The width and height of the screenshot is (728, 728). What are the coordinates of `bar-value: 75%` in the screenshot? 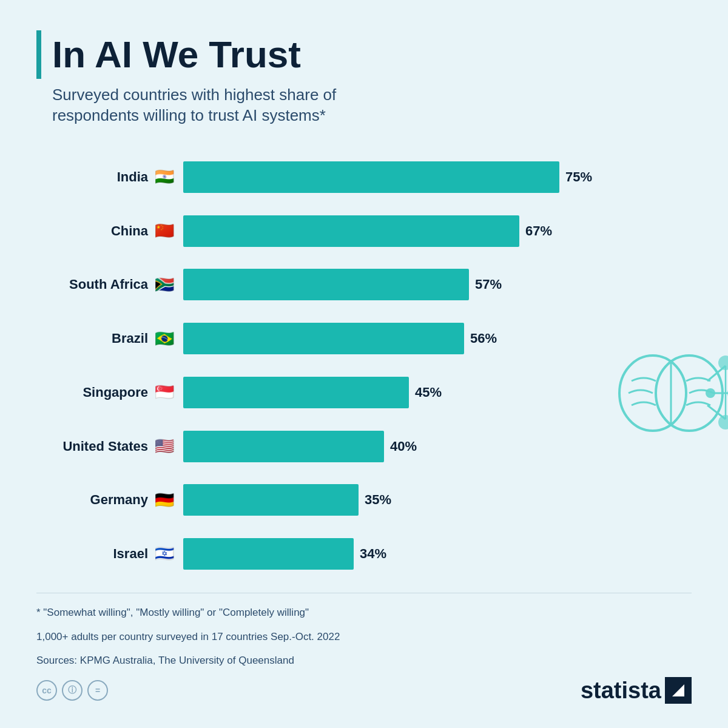 It's located at (579, 177).